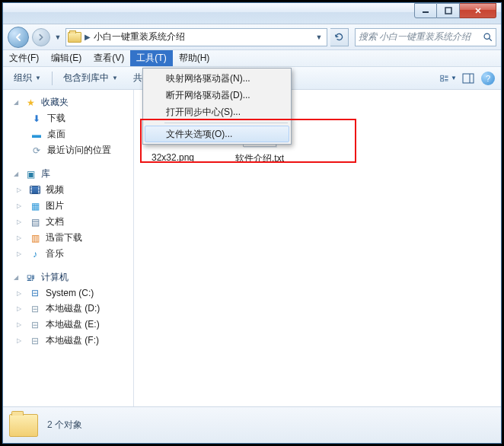 This screenshot has width=504, height=446. I want to click on item-label: 音乐, so click(55, 254).